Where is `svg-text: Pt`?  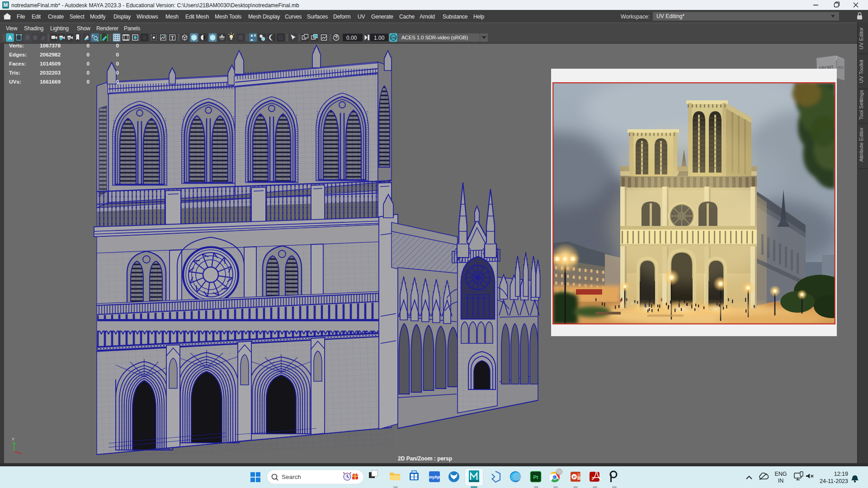
svg-text: Pt is located at coordinates (536, 477).